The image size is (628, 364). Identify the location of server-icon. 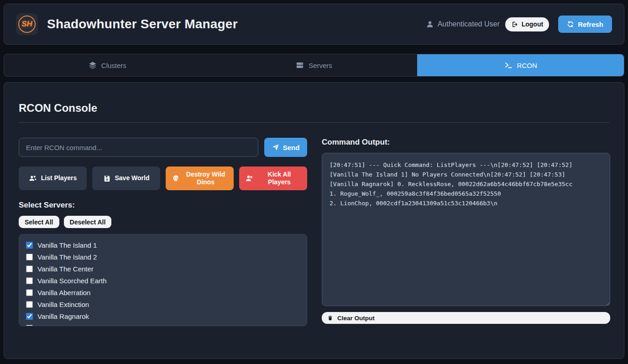
(300, 65).